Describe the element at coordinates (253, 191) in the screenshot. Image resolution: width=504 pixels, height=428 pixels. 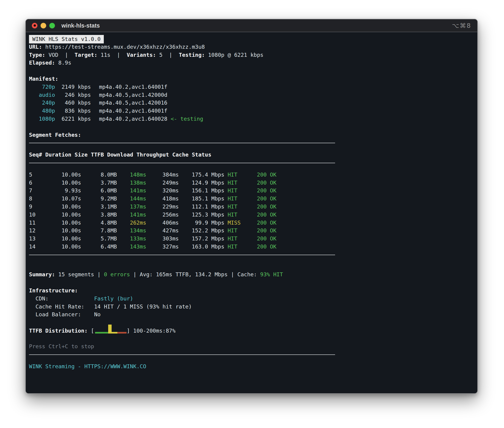
I see `segment-row: 79.93s6.0MB141ms320ms156.1 MbpsHIT200 OK` at that location.